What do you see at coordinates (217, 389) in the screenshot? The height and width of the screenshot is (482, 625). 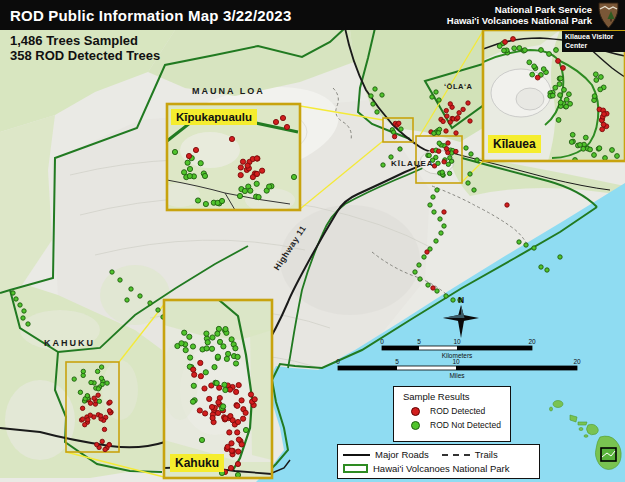 I see `inset-kahuku` at bounding box center [217, 389].